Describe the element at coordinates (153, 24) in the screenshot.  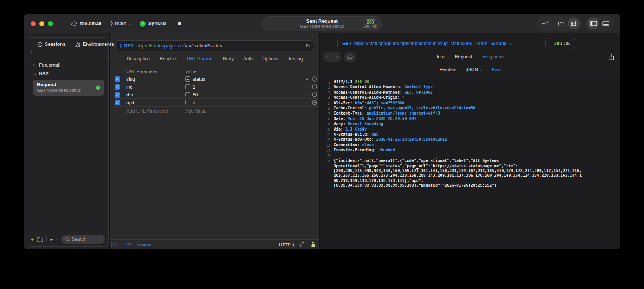
I see `sync-status: ✓ Synced` at that location.